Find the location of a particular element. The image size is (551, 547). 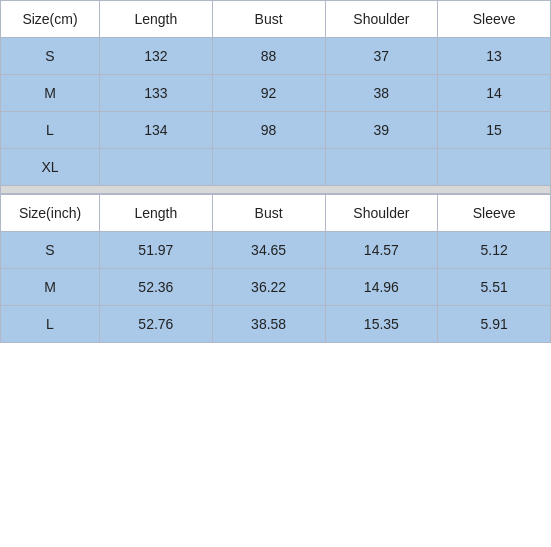

cm-bust-m: 92 is located at coordinates (268, 94).